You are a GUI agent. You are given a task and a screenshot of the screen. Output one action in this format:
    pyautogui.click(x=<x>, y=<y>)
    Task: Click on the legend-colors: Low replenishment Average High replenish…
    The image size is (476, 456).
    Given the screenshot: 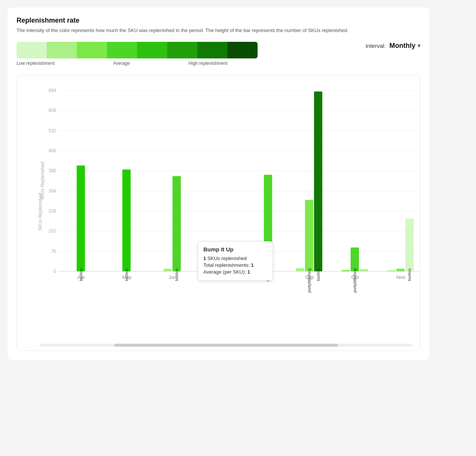 What is the action you would take?
    pyautogui.click(x=137, y=54)
    